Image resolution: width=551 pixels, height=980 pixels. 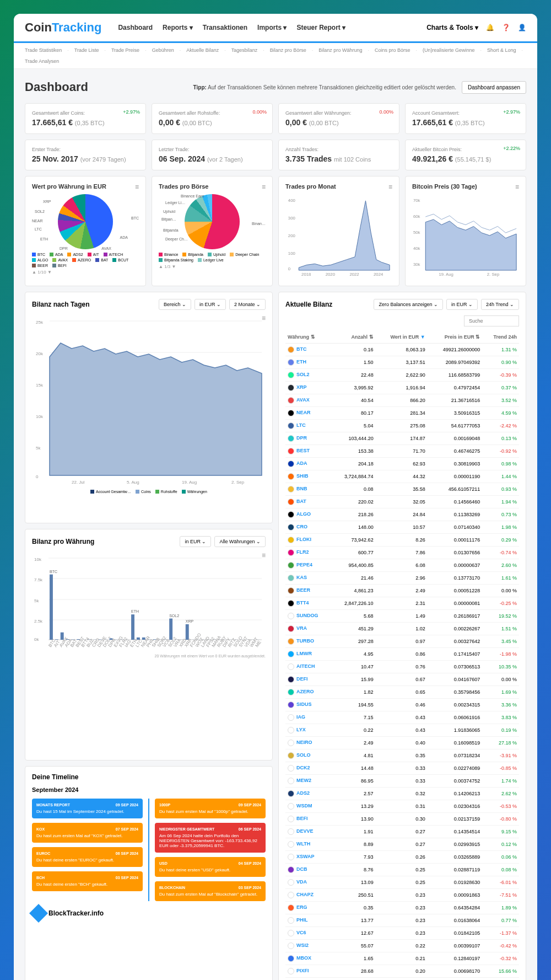 I want to click on table-row: WSDM13.290.310.02304316-0.53 %, so click(x=402, y=806).